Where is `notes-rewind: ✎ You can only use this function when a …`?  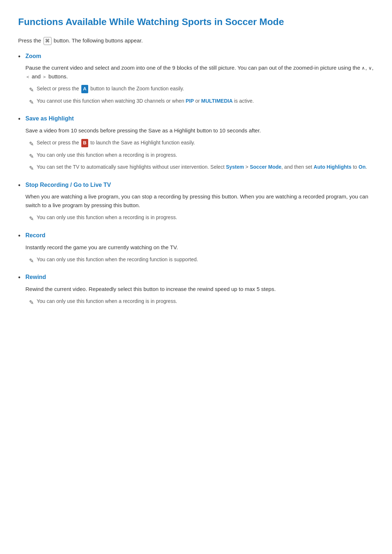 notes-rewind: ✎ You can only use this function when a … is located at coordinates (200, 302).